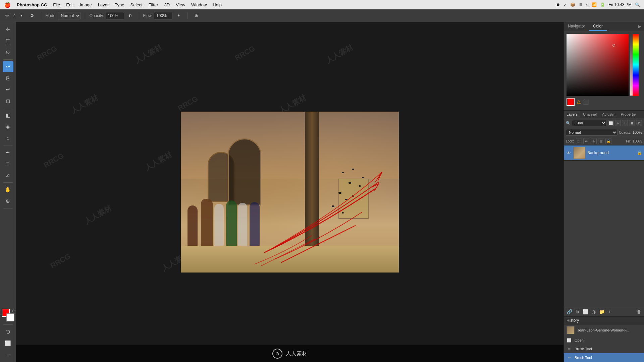 This screenshot has width=644, height=362. I want to click on filter-pixel-btn: ⬜, so click(611, 123).